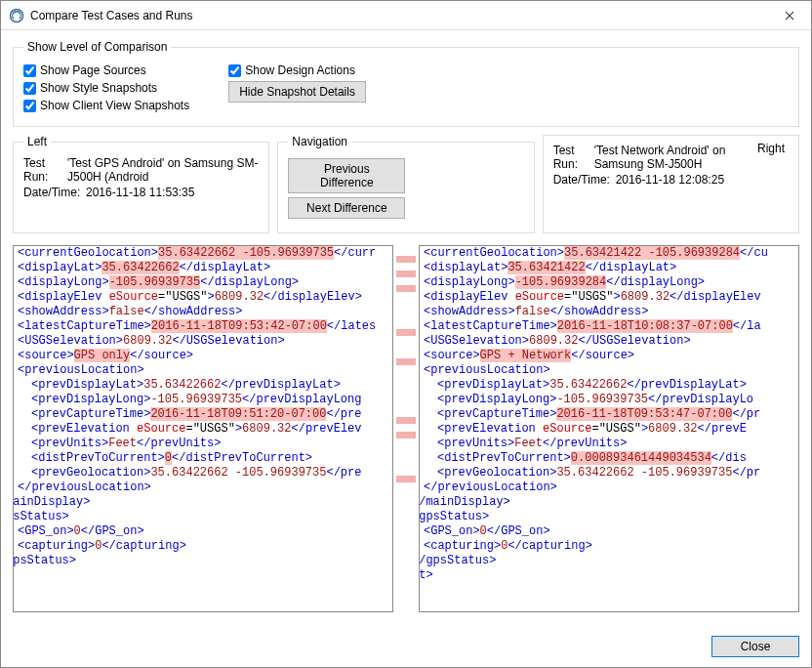 Image resolution: width=812 pixels, height=668 pixels. I want to click on show-client-view-snapshots-checkbox: Show Client View Snapshots, so click(106, 105).